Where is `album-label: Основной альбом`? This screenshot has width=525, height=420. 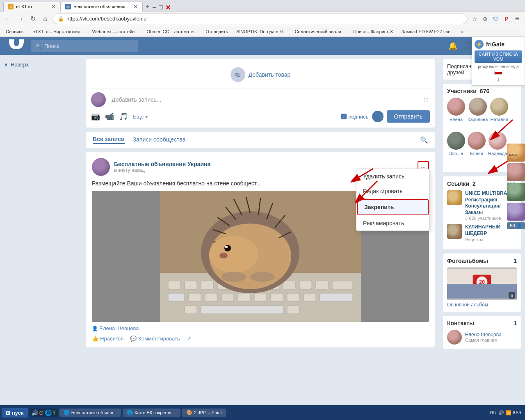
album-label: Основной альбом is located at coordinates (482, 305).